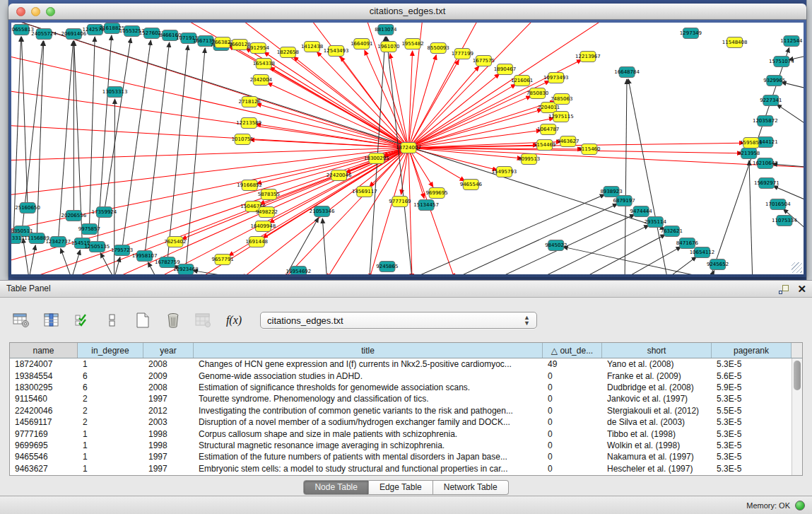 The height and width of the screenshot is (514, 812). Describe the element at coordinates (58, 242) in the screenshot. I see `graph-node: 12342737` at that location.